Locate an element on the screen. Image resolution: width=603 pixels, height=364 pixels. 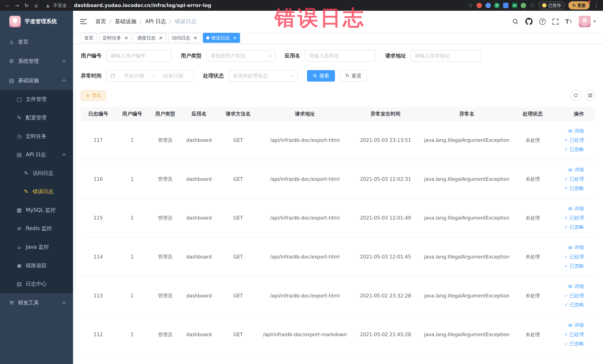
search-icon is located at coordinates (515, 22).